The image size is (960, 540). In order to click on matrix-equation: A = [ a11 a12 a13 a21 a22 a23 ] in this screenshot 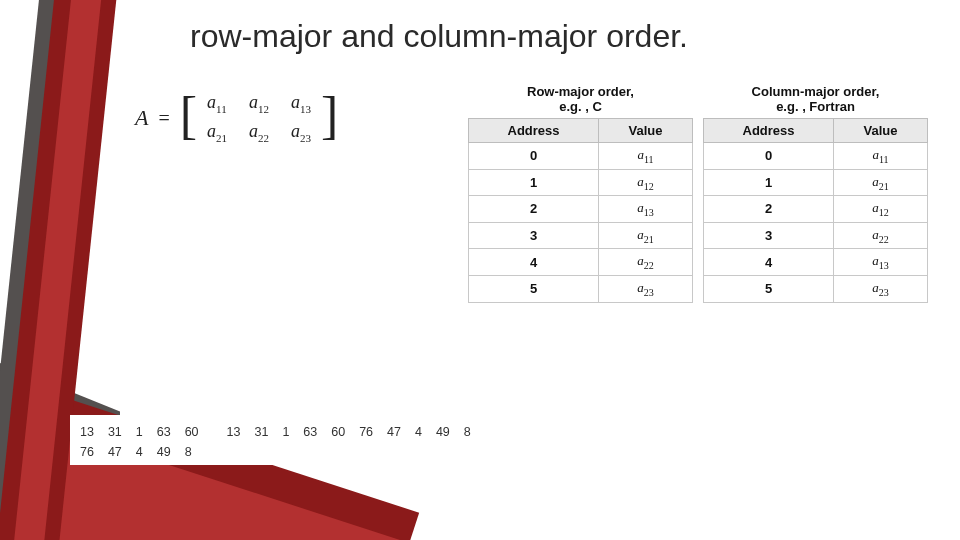, I will do `click(236, 118)`.